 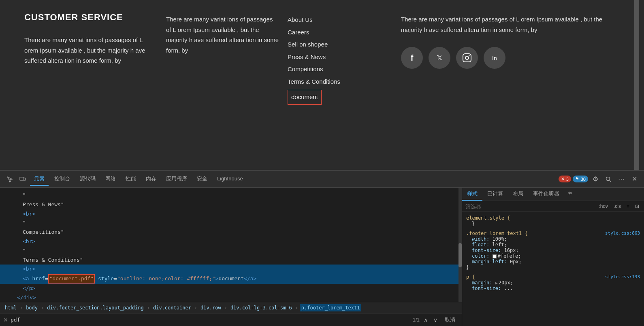 What do you see at coordinates (95, 308) in the screenshot?
I see `breadcrumb-footer-section: div.footer_section.layout_padding` at bounding box center [95, 308].